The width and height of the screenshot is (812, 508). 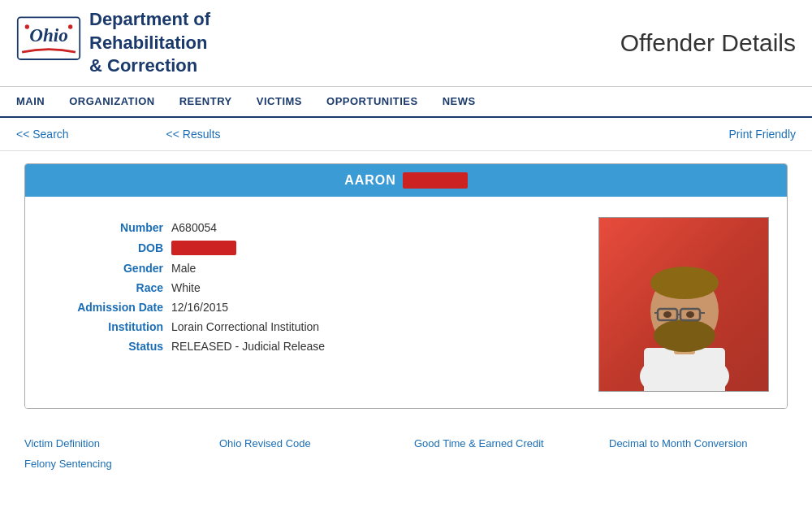 I want to click on breadcrumb-bar: << Search << Results Print Friendly, so click(x=406, y=135).